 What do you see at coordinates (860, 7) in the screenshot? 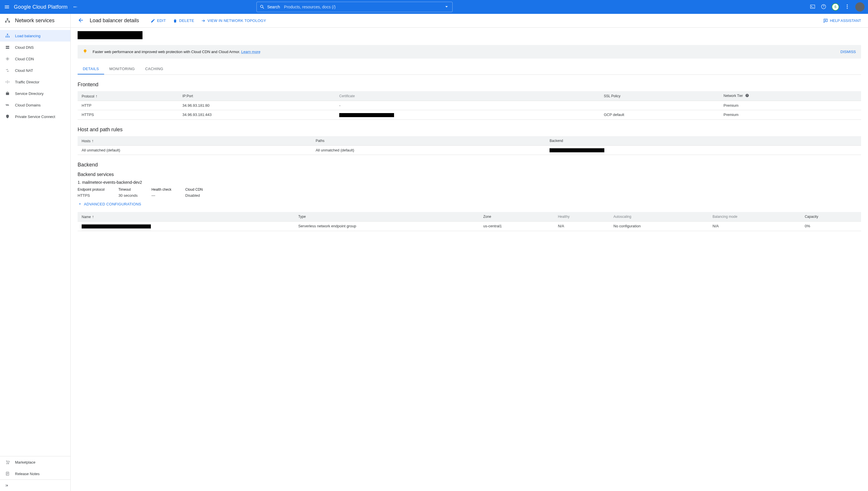
I see `avatar` at bounding box center [860, 7].